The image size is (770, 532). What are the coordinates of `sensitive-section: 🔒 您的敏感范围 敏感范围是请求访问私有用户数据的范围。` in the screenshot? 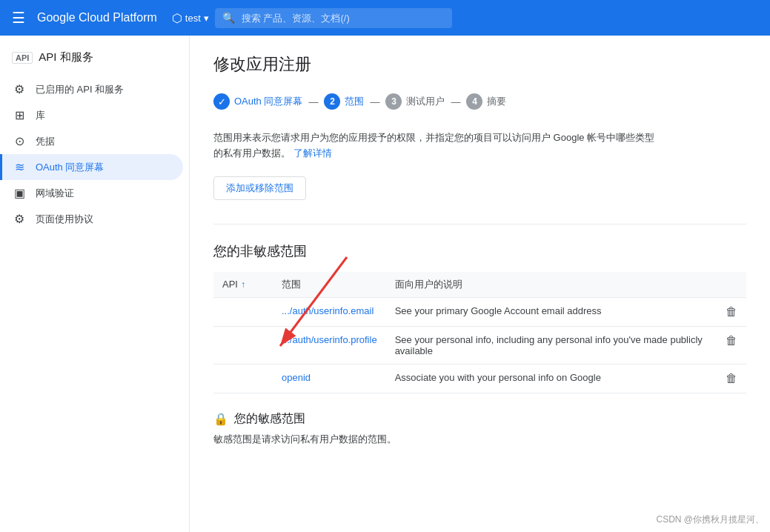 It's located at (480, 428).